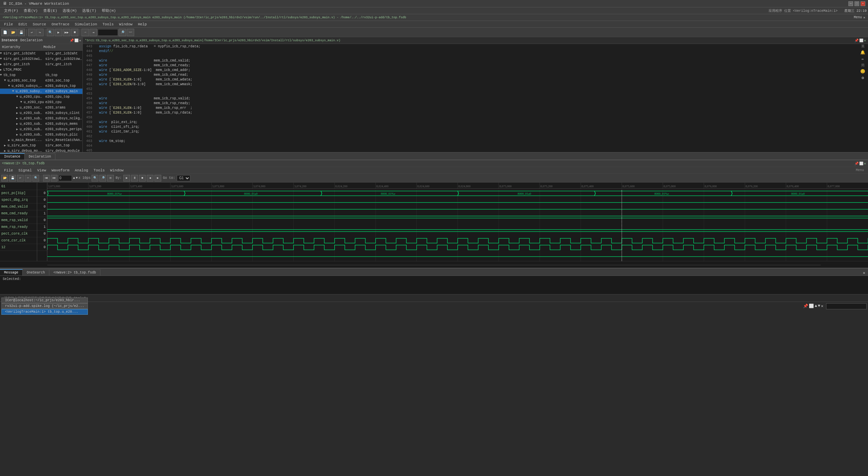 The image size is (868, 476). I want to click on hierarchy-row-4: ▼tb_toptb_top, so click(41, 75).